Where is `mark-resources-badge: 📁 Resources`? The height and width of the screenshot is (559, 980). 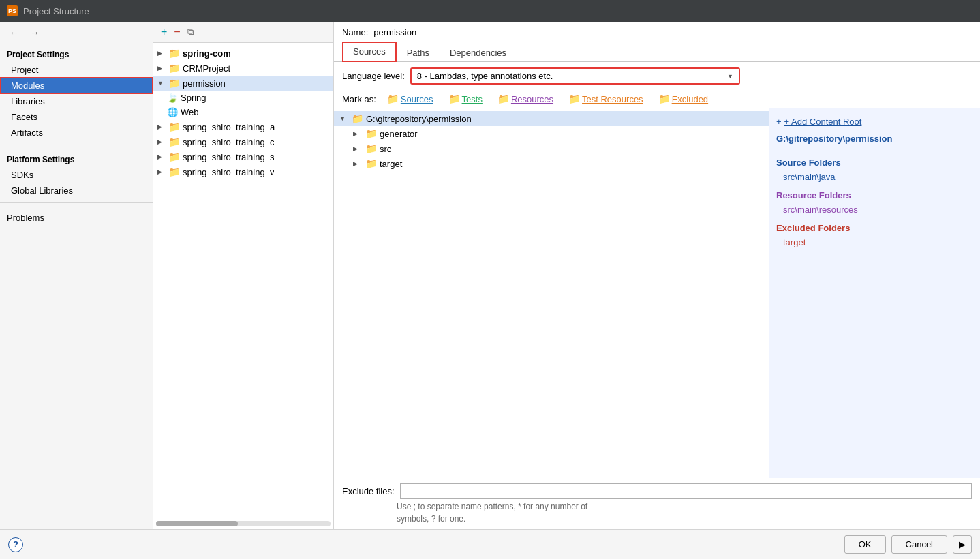 mark-resources-badge: 📁 Resources is located at coordinates (525, 99).